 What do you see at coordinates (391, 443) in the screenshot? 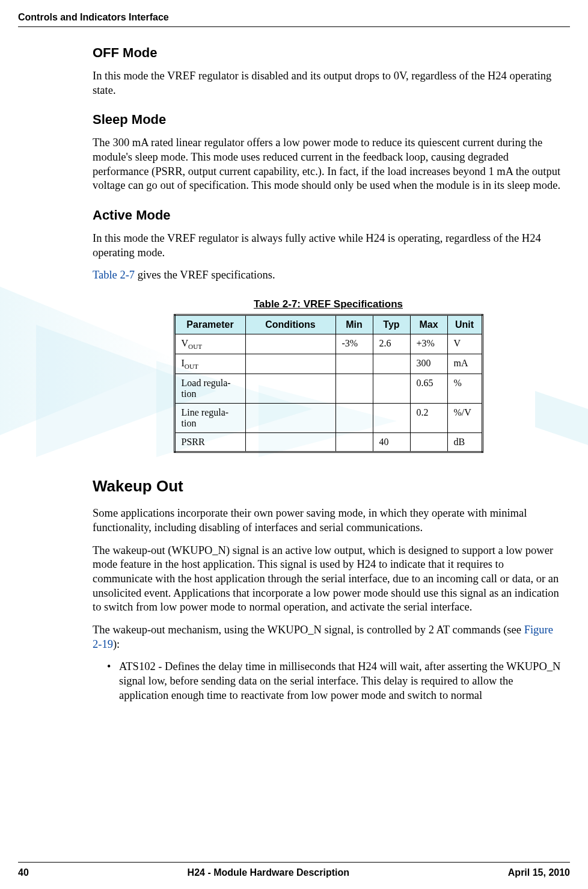
I see `cell-typ: 40` at bounding box center [391, 443].